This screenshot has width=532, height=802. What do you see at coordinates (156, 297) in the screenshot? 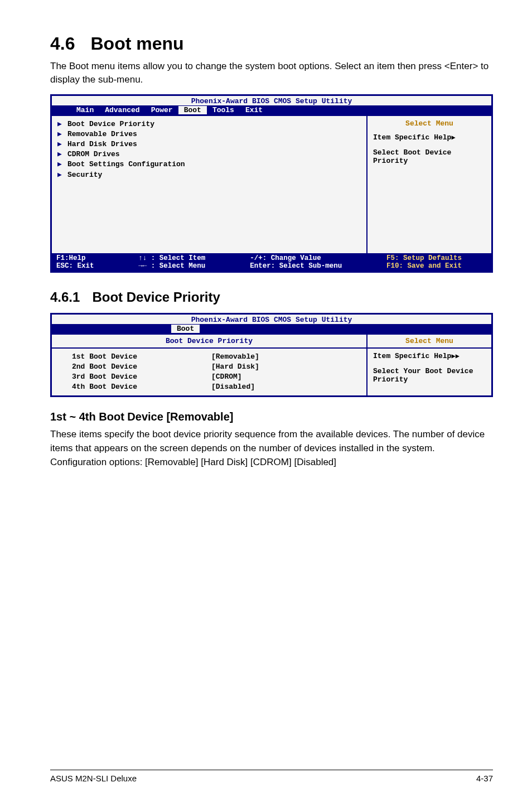
I see `subsection-title: Boot Device Priority` at bounding box center [156, 297].